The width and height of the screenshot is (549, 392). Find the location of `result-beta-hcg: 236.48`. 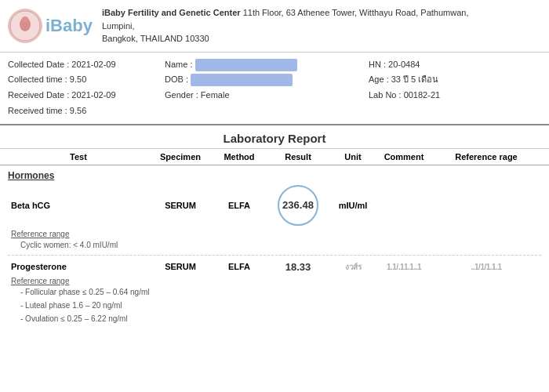

result-beta-hcg: 236.48 is located at coordinates (298, 205).